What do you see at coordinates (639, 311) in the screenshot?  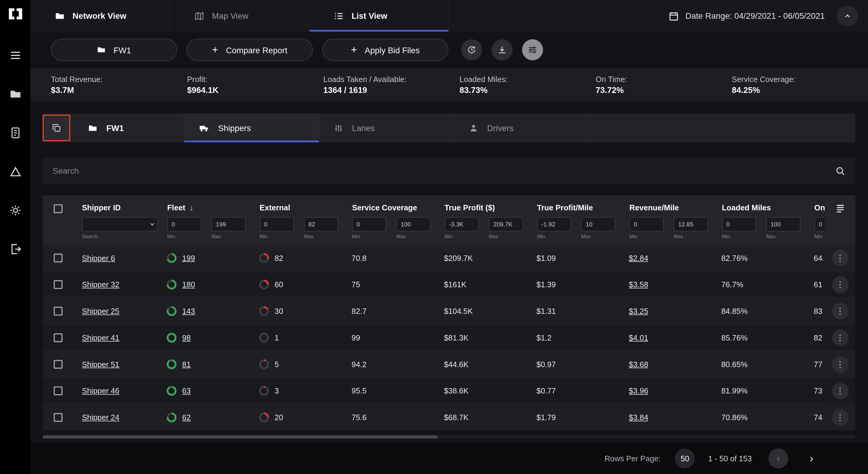 I see `revenue-mile-link: $3.25` at bounding box center [639, 311].